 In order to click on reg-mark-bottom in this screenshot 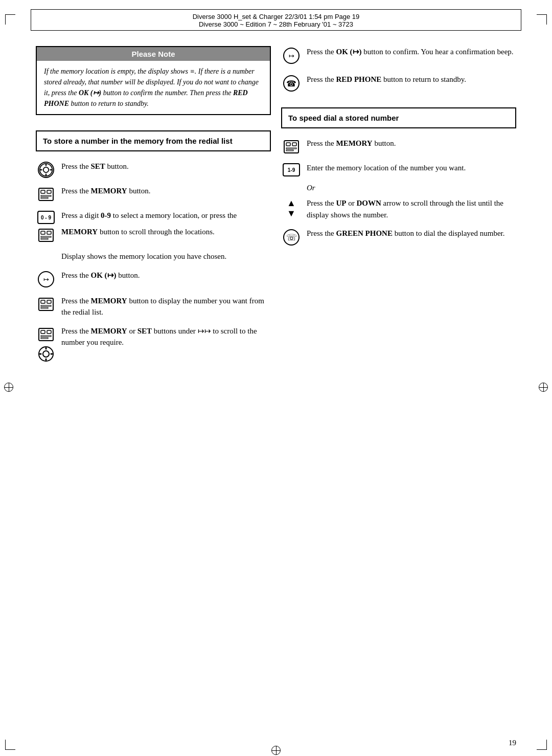, I will do `click(276, 750)`.